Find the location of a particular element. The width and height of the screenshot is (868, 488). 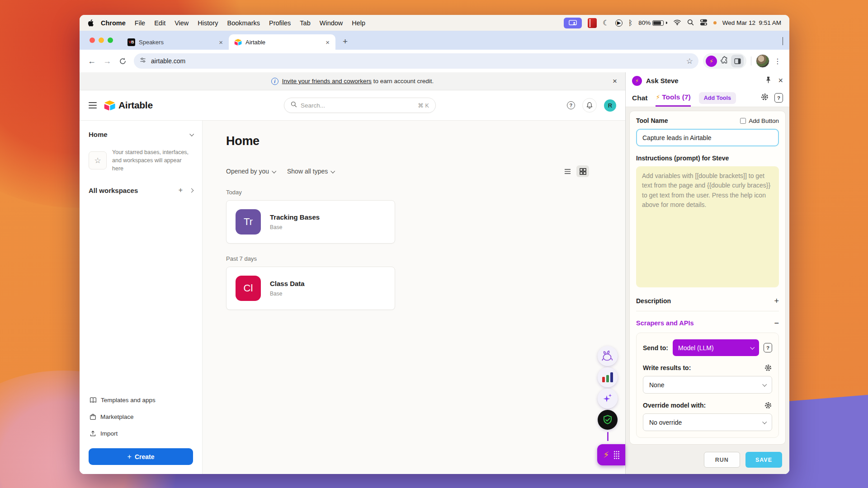

back-button: ← is located at coordinates (92, 61).